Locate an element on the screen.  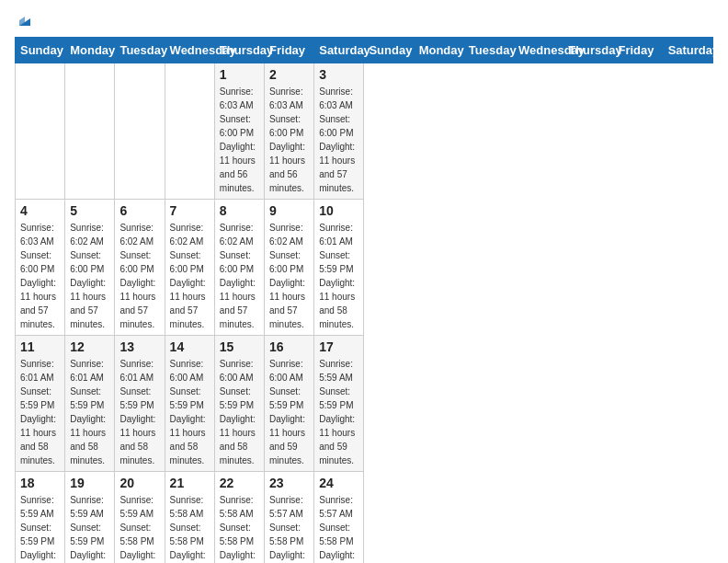
calendar-cell: 12Sunrise: 6:01 AM Sunset: 5:59 PM Dayli… is located at coordinates (90, 404).